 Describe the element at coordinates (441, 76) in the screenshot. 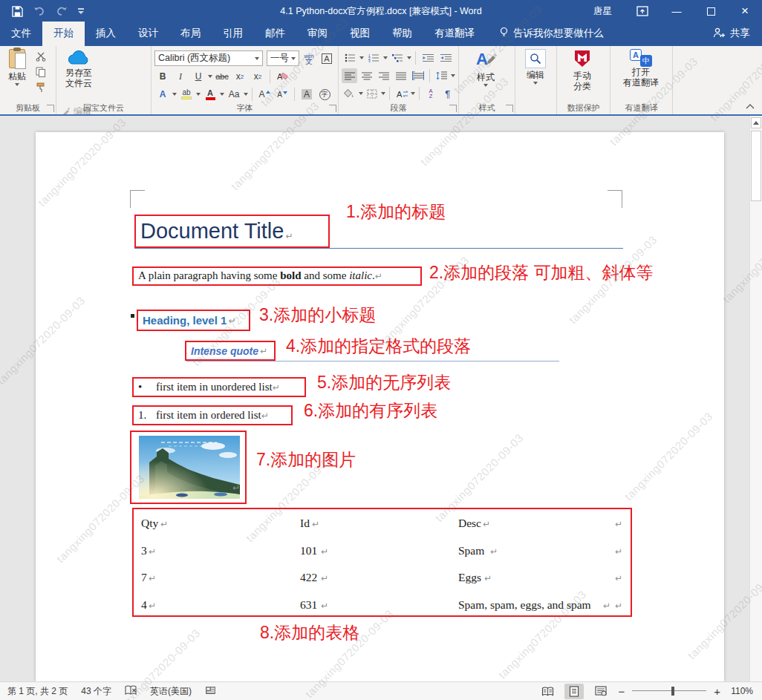

I see `line-spacing-icon` at that location.